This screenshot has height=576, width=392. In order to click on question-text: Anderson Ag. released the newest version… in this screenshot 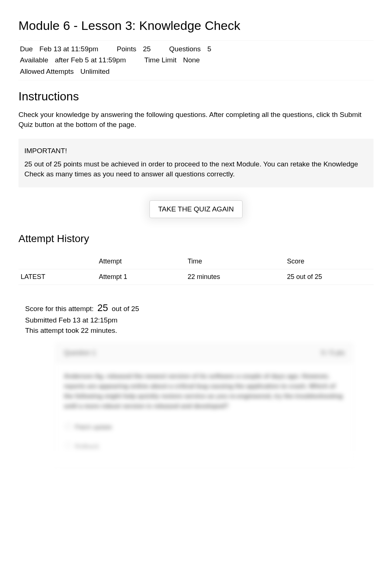, I will do `click(204, 391)`.